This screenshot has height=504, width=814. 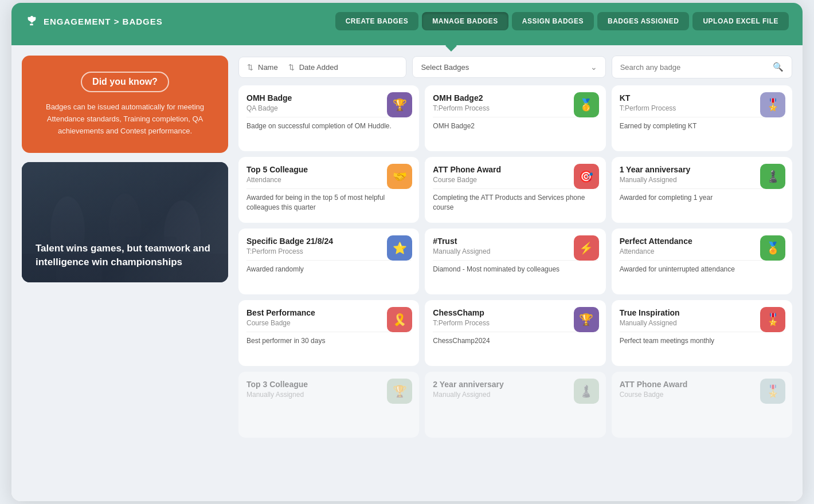 What do you see at coordinates (694, 68) in the screenshot?
I see `search-badge-input` at bounding box center [694, 68].